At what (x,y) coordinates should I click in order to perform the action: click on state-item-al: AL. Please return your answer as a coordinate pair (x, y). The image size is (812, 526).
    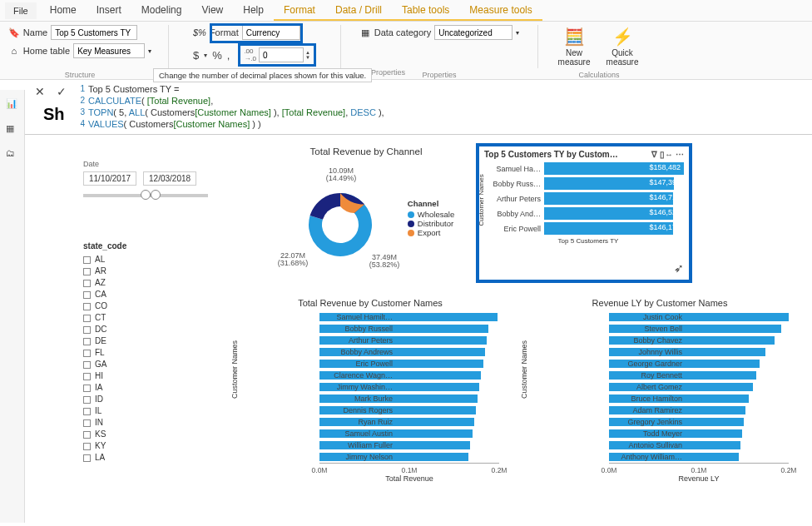
    Looking at the image, I should click on (146, 260).